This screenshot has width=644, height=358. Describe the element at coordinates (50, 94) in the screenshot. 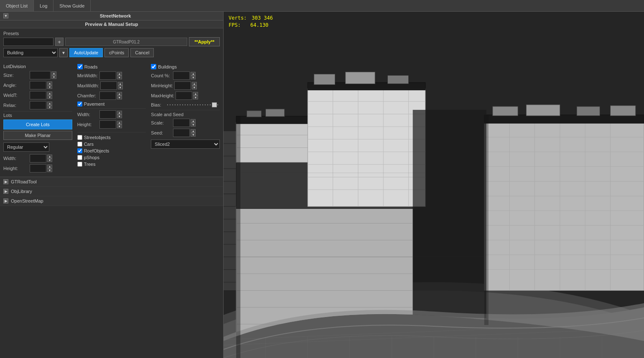

I see `weldt-spin-up: ▲` at that location.